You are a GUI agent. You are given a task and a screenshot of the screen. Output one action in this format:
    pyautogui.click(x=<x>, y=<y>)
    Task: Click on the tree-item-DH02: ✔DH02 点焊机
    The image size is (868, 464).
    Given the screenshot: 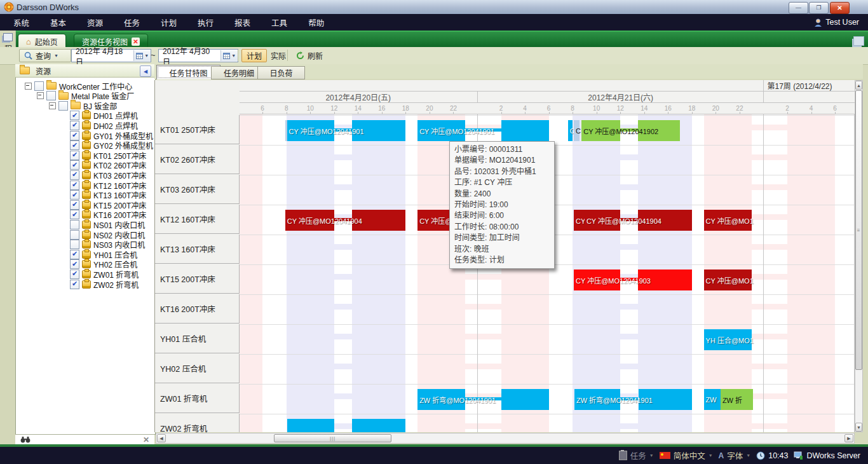 What is the action you would take?
    pyautogui.click(x=104, y=125)
    